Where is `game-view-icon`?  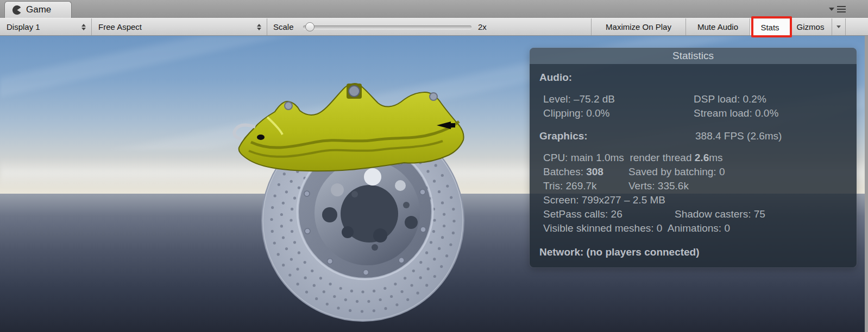
game-view-icon is located at coordinates (17, 10).